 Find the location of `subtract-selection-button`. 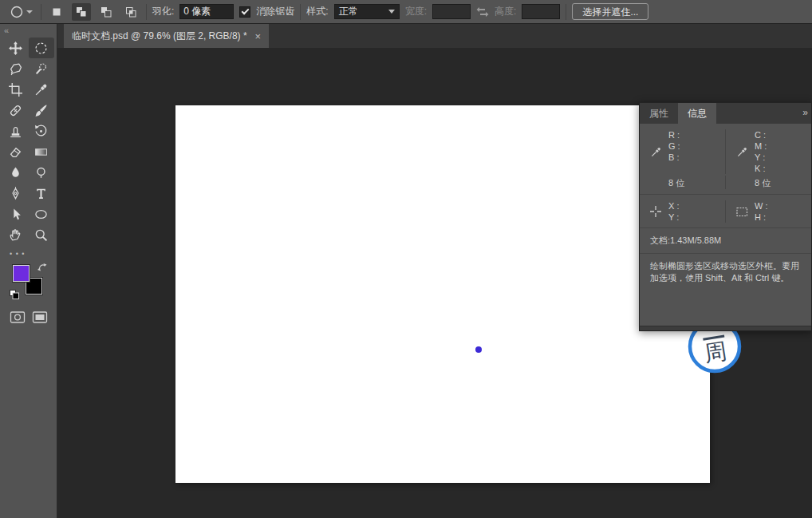

subtract-selection-button is located at coordinates (106, 12).